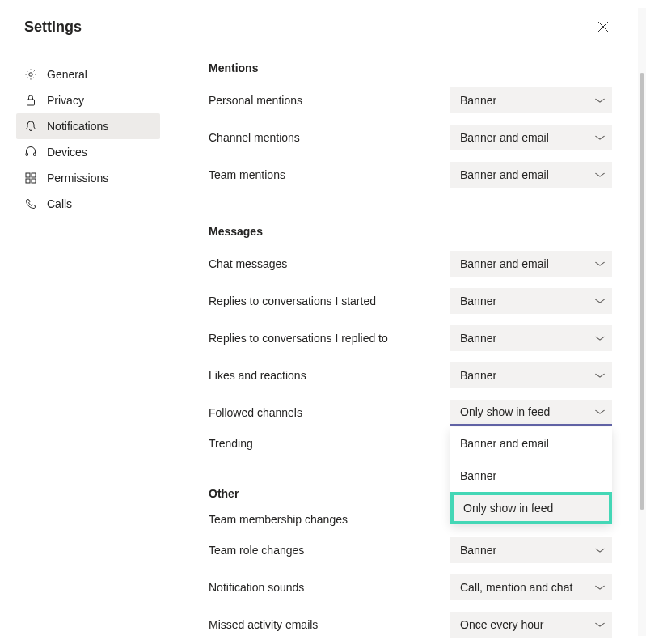 The width and height of the screenshot is (646, 644). Describe the element at coordinates (293, 301) in the screenshot. I see `setting-label: Replies to conversations I started` at that location.